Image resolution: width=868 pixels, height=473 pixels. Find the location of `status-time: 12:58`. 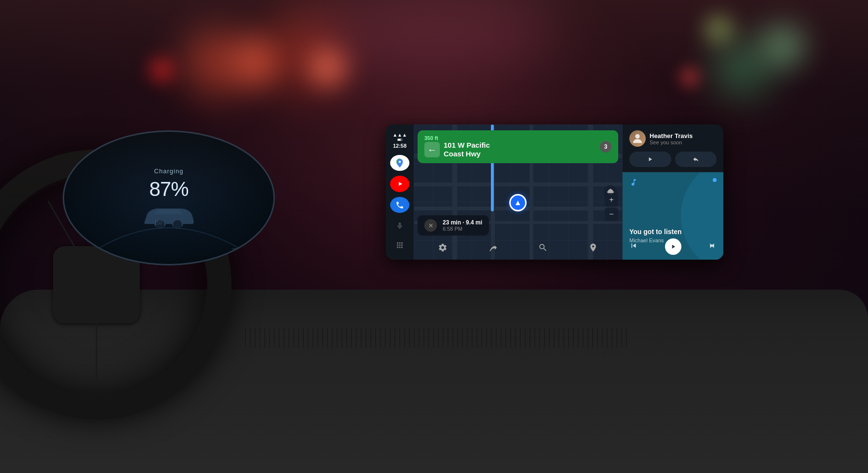

status-time: 12:58 is located at coordinates (400, 146).